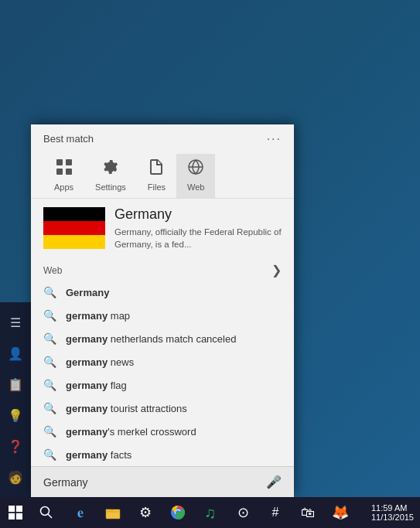 The height and width of the screenshot is (528, 420). Describe the element at coordinates (64, 169) in the screenshot. I see `apps-tab-icon` at that location.